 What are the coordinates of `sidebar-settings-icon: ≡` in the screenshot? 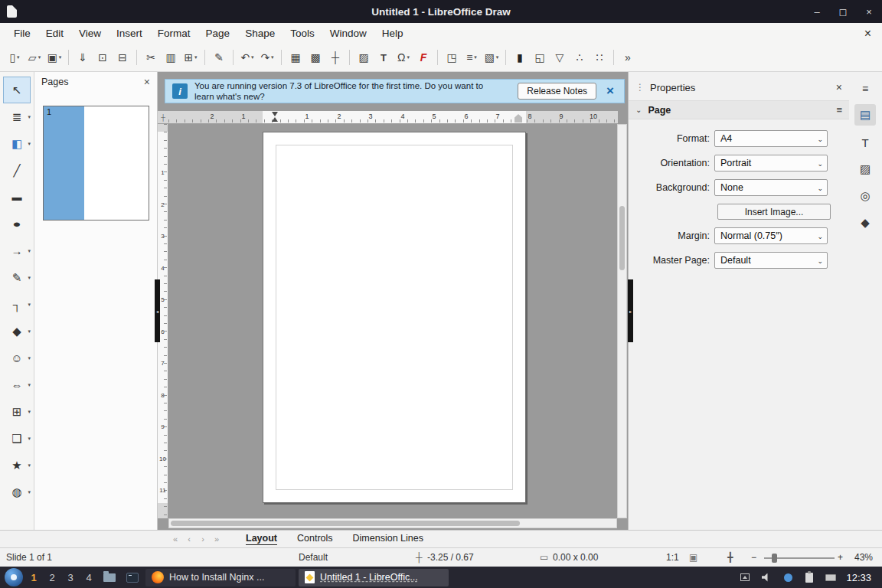 It's located at (865, 89).